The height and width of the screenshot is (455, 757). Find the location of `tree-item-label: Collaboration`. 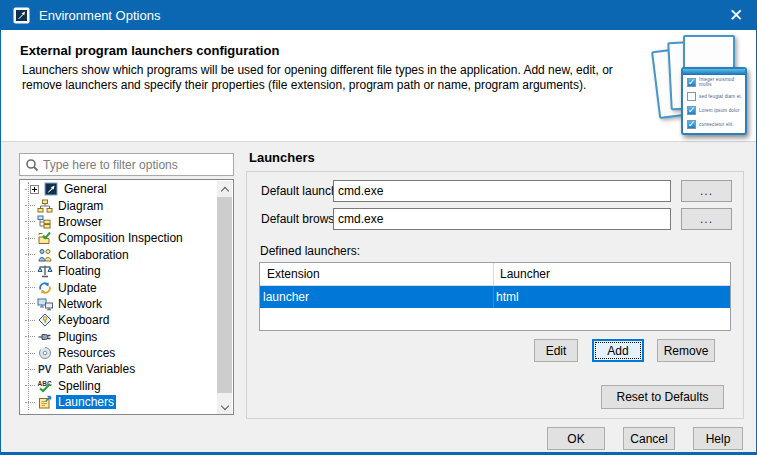

tree-item-label: Collaboration is located at coordinates (94, 255).